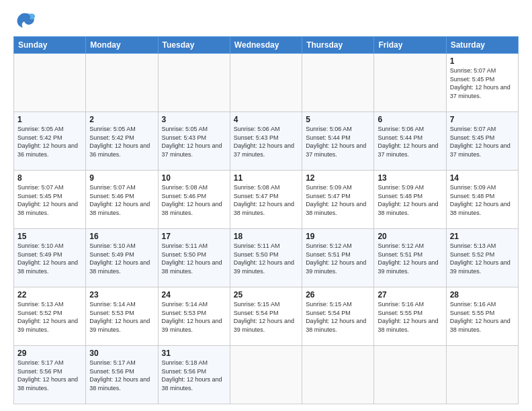 This screenshot has width=532, height=411. I want to click on day-number: 17, so click(194, 236).